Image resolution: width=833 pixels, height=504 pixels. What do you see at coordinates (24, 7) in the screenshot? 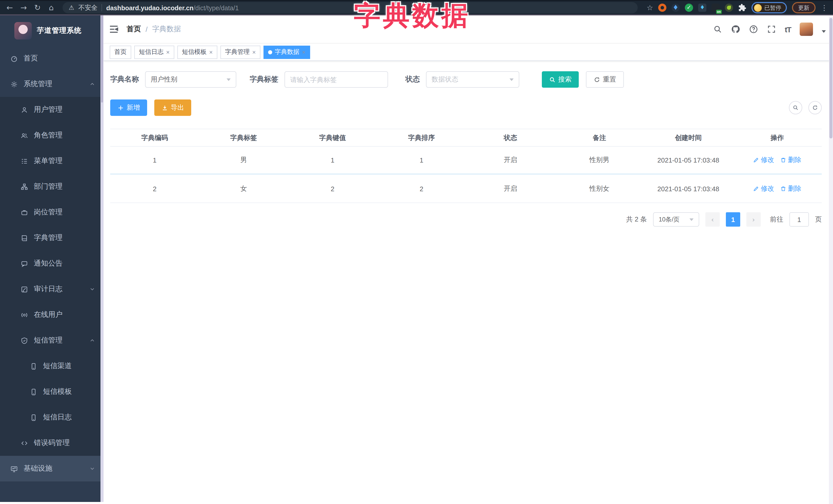
I see `forward-icon: →` at bounding box center [24, 7].